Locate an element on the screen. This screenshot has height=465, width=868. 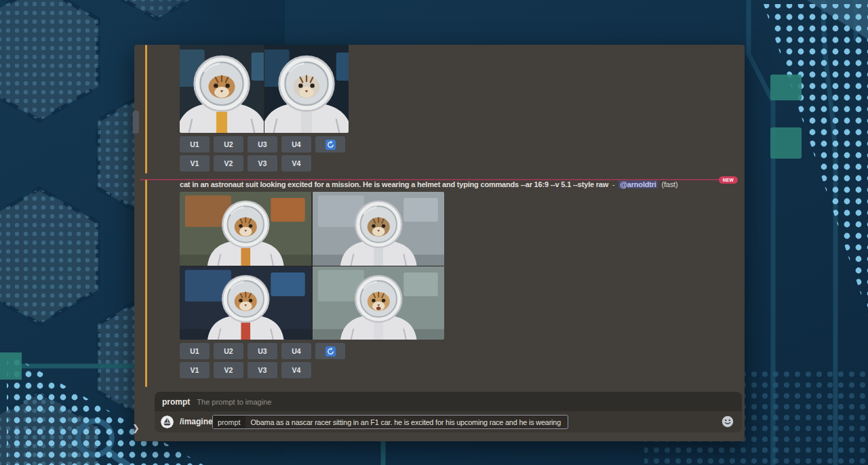
prompt-text: cat in an astronaut suit looking excited… is located at coordinates (394, 184).